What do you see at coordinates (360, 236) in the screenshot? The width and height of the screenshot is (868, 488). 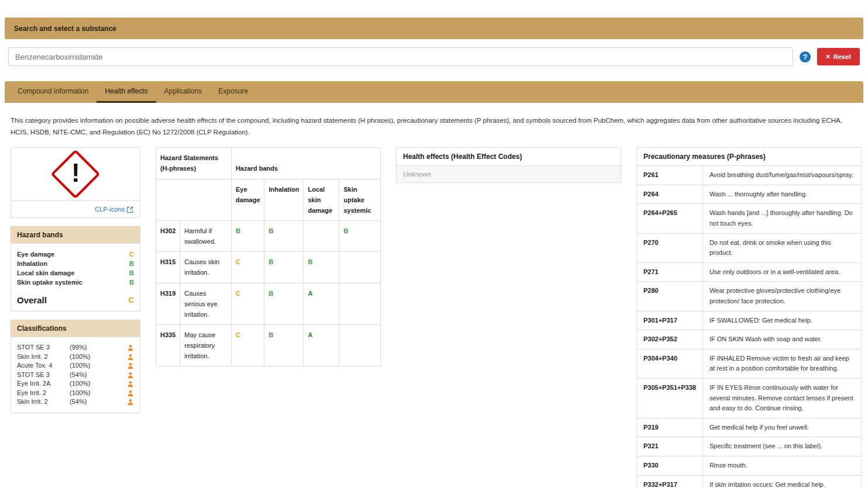 I see `band-cell-systemic: B` at bounding box center [360, 236].